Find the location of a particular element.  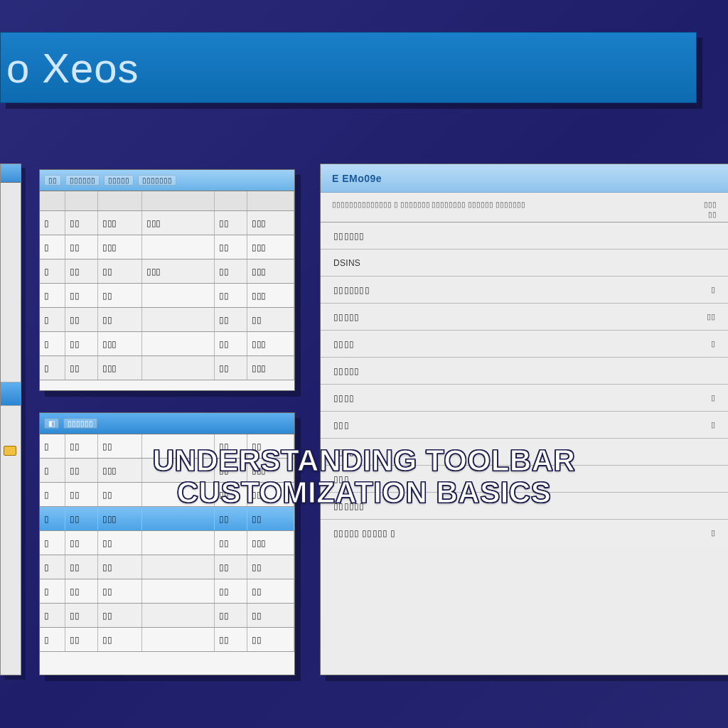

spreadsheet-top-toolbar: ▯▯ ▯▯▯▯▯▯ ▯▯▯▯▯ ▯▯▯▯▯▯▯ is located at coordinates (167, 181).